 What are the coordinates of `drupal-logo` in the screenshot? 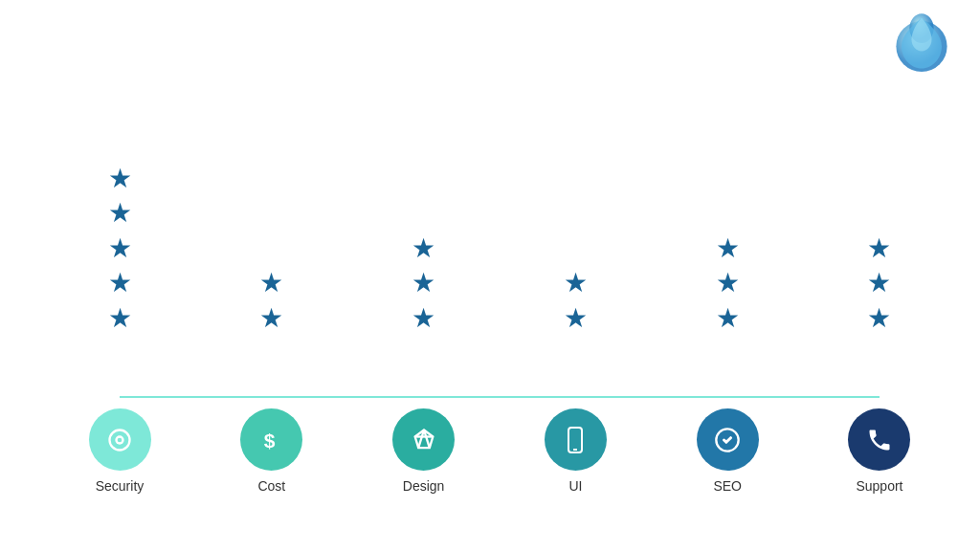 It's located at (924, 43).